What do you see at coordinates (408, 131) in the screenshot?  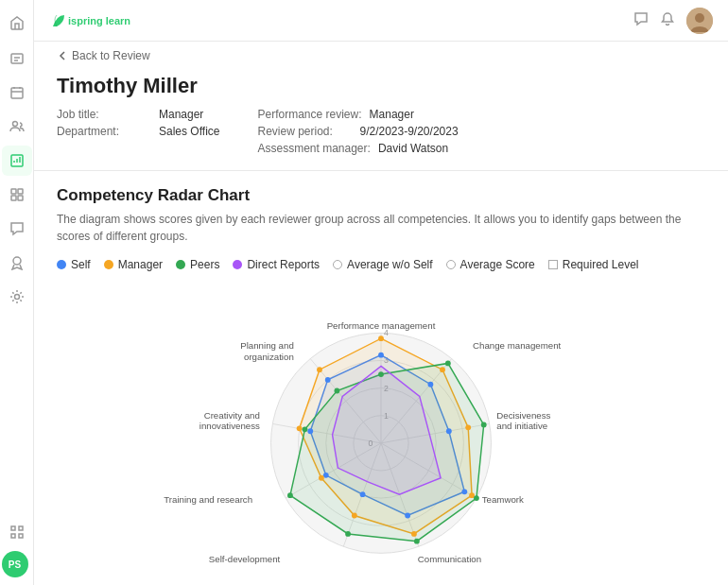 I see `review-period-value: 9/2/2023-9/20/2023` at bounding box center [408, 131].